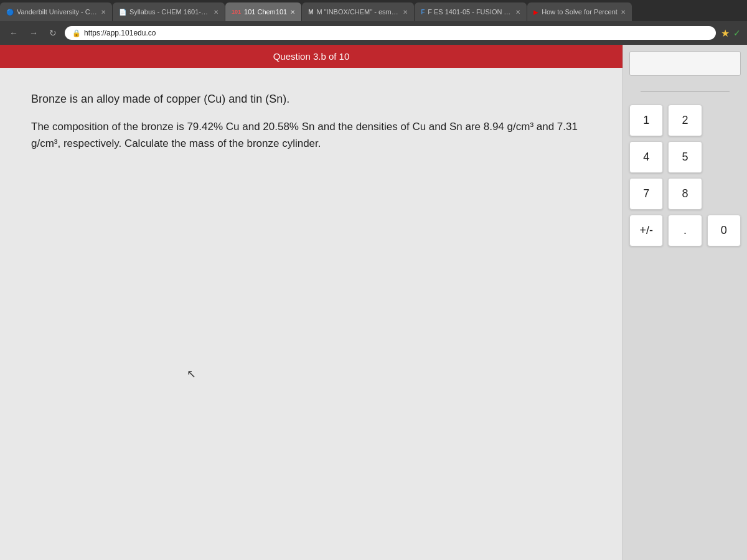  What do you see at coordinates (731, 34) in the screenshot?
I see `address-bar-actions: ★ ✓` at bounding box center [731, 34].